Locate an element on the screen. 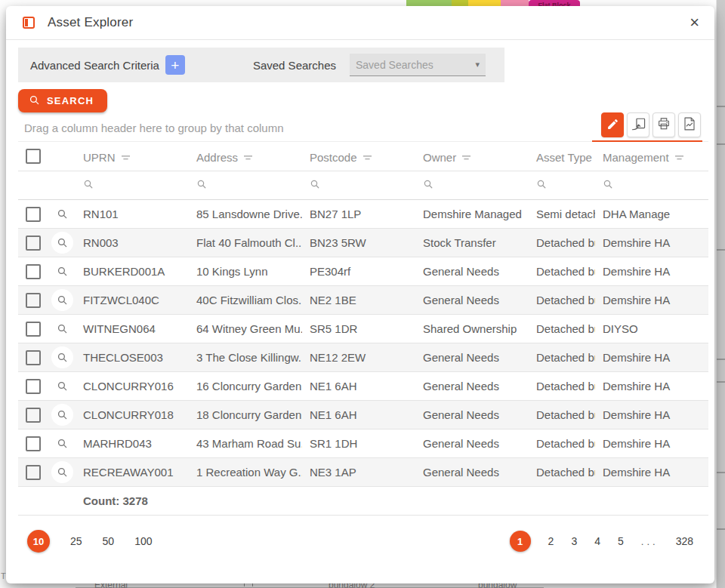 This screenshot has height=588, width=725. page-328: 328 is located at coordinates (684, 541).